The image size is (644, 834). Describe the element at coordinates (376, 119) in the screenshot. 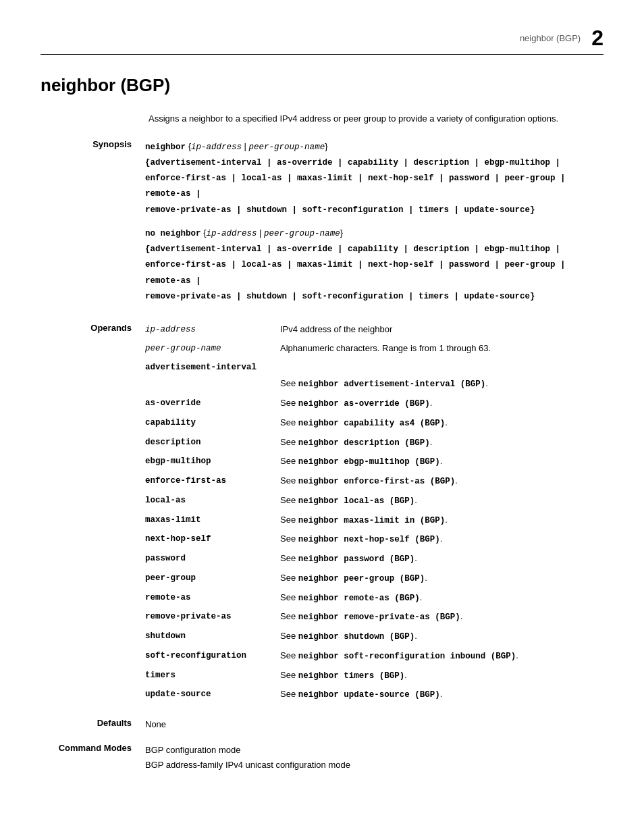

I see `description: Assigns a neighbor to a specified IPv4 a…` at that location.